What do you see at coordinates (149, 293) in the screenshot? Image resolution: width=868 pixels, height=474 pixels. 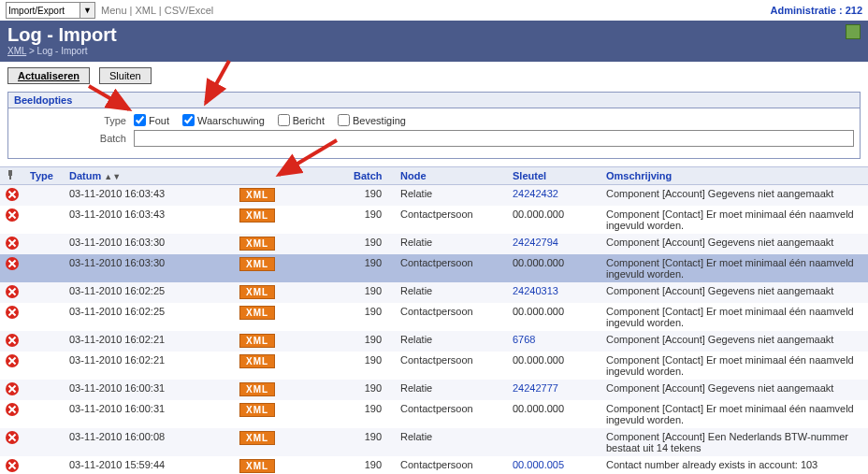 I see `cell-datum: 03-11-2010 16:02:25` at bounding box center [149, 293].